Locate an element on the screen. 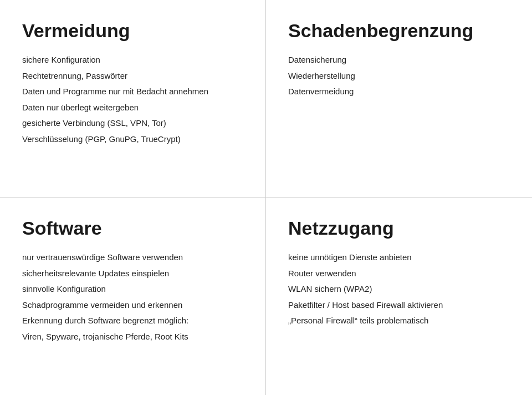  list-item: Paketfilter / Host based Firewall aktivi… is located at coordinates (399, 305).